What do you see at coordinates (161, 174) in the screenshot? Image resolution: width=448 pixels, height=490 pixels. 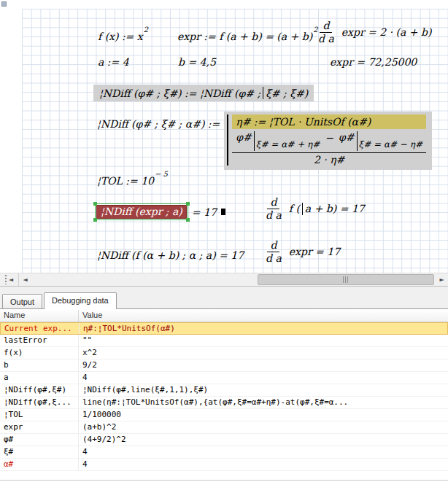 I see `math-superscript: − 5` at bounding box center [161, 174].